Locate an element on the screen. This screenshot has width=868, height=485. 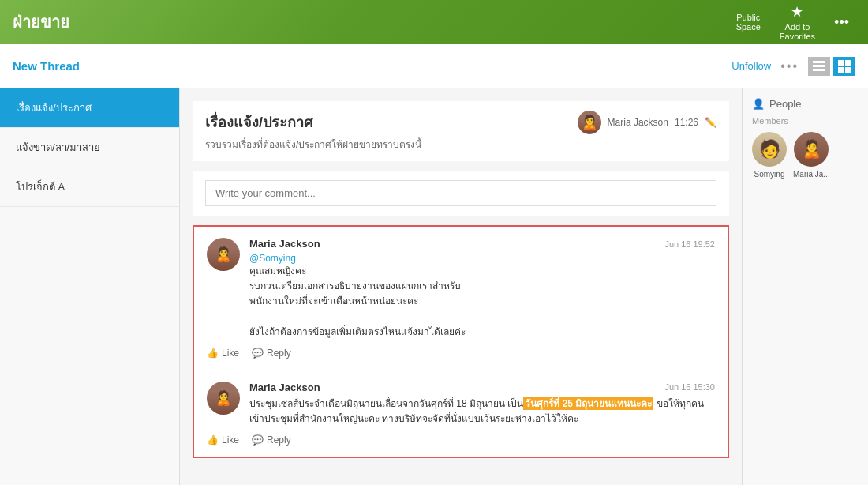
sidebar-item-project-a: โปรเจ็กต์ A is located at coordinates (90, 187).